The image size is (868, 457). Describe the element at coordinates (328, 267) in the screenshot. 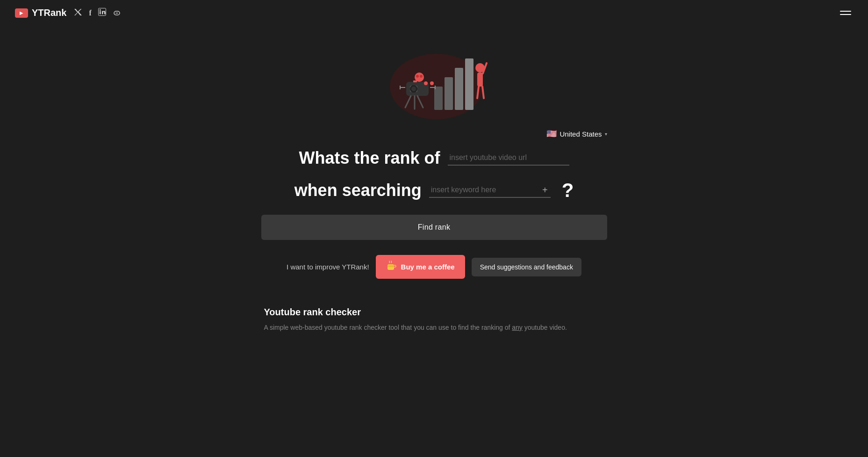

I see `cta-label: I want to improve YTRank!` at that location.